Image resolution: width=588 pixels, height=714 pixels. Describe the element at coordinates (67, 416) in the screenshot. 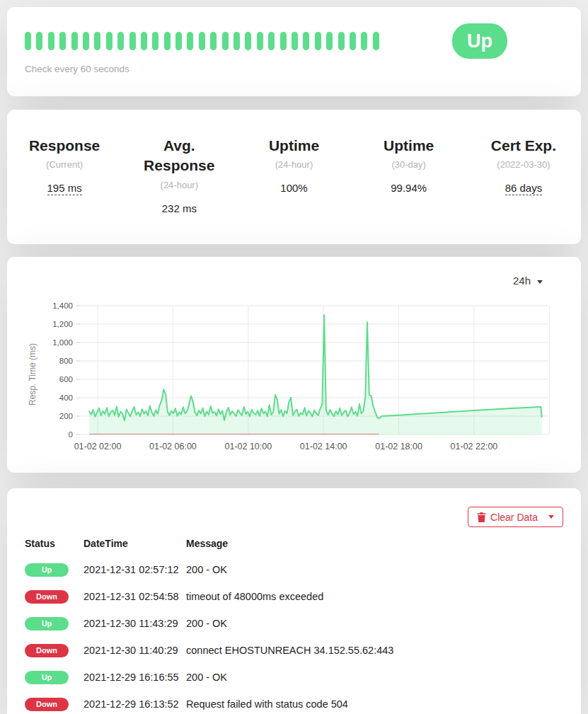

I see `y-tick-label: 200` at that location.